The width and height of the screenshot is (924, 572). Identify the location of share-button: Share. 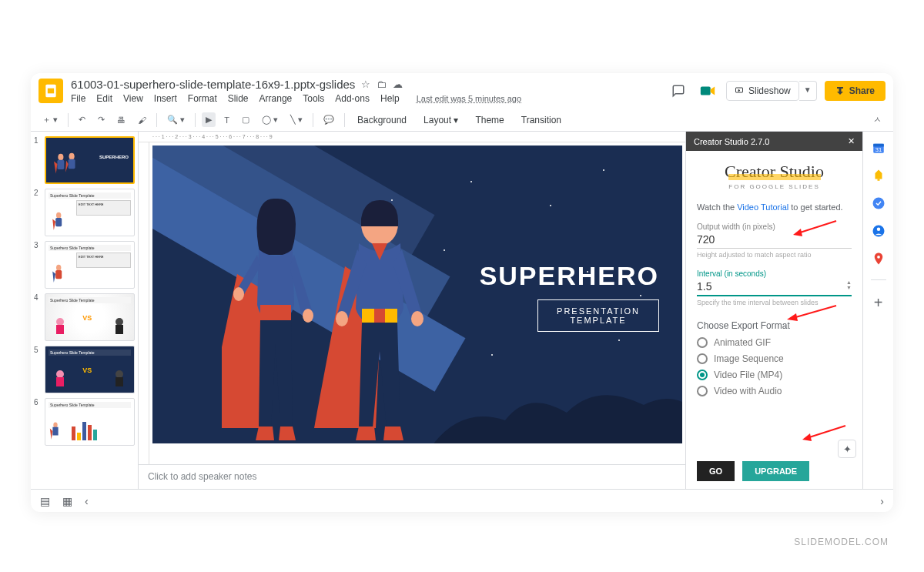
(855, 91).